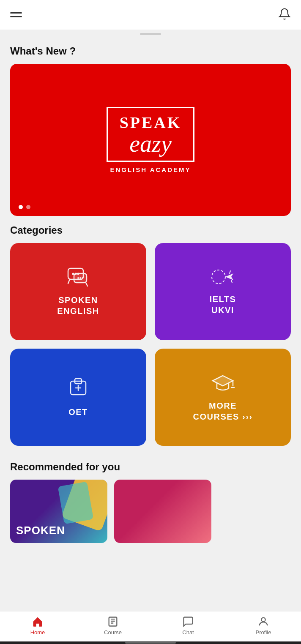  Describe the element at coordinates (78, 397) in the screenshot. I see `category-oet: OET` at that location.